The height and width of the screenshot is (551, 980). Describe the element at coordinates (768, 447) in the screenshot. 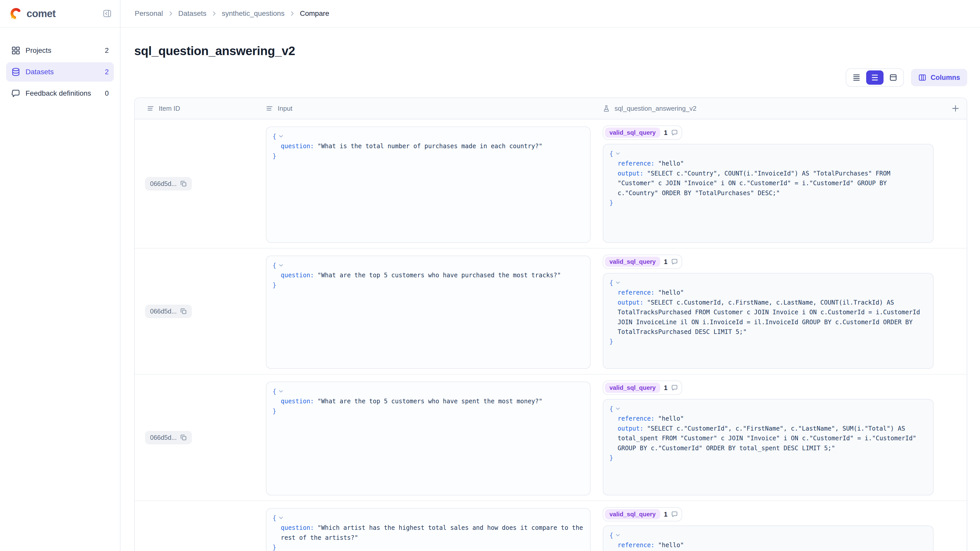

I see `output-json-box: { reference:"hello" output:"SELECT c."Cu…` at that location.